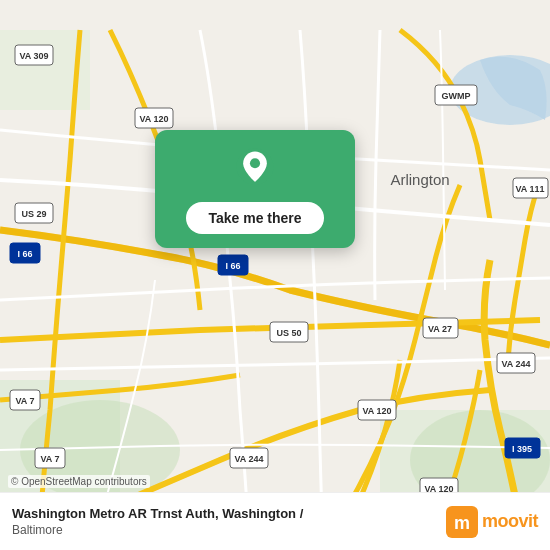 The height and width of the screenshot is (550, 550). Describe the element at coordinates (462, 522) in the screenshot. I see `moovit-icon: m` at that location.